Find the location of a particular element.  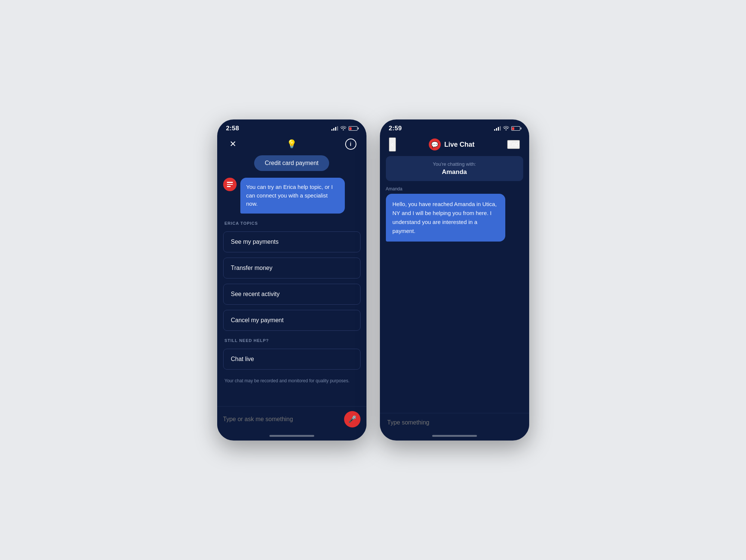

signal-bars-erica is located at coordinates (335, 128).